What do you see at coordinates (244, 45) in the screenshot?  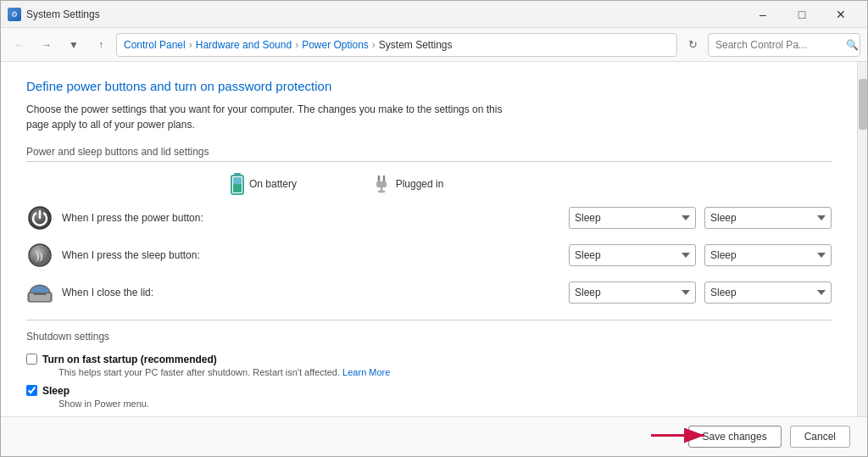 I see `breadcrumb-hardware-sound: Hardware and Sound` at bounding box center [244, 45].